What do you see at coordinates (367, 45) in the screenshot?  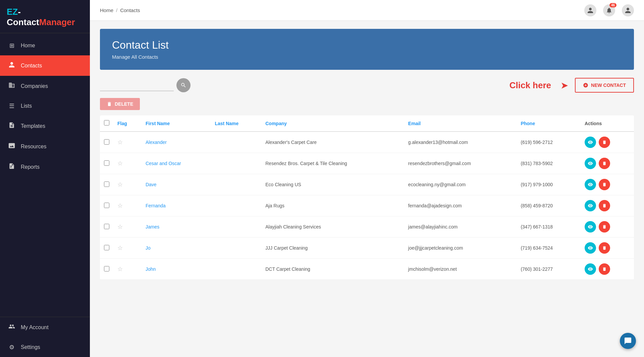 I see `page-title: Contact List` at bounding box center [367, 45].